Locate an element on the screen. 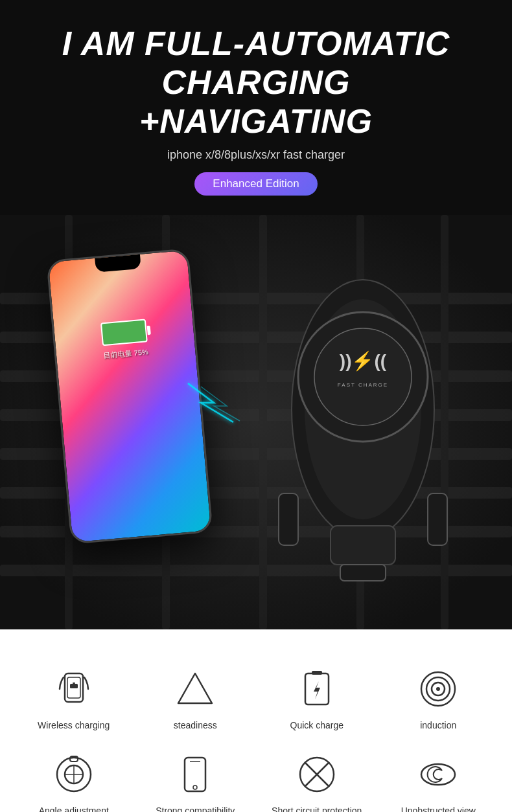 The image size is (512, 812). feature-angle-adjustment: Angle adjustment is located at coordinates (74, 776).